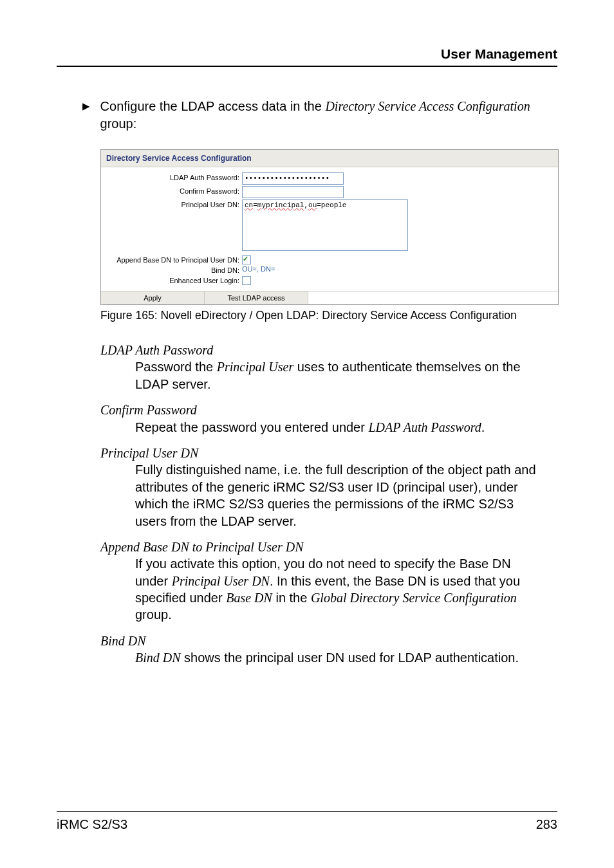  What do you see at coordinates (175, 190) in the screenshot?
I see `confirm-password-label: Confirm Password:` at bounding box center [175, 190].